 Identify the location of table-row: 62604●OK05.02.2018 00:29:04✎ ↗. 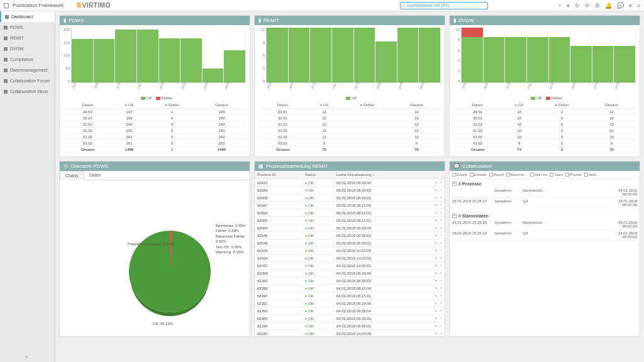
(350, 228).